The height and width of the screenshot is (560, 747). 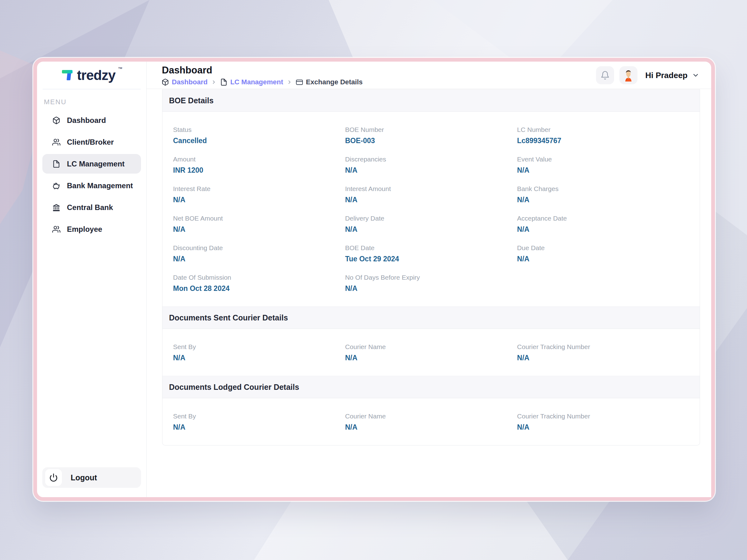 What do you see at coordinates (191, 101) in the screenshot?
I see `section-title: BOE Details` at bounding box center [191, 101].